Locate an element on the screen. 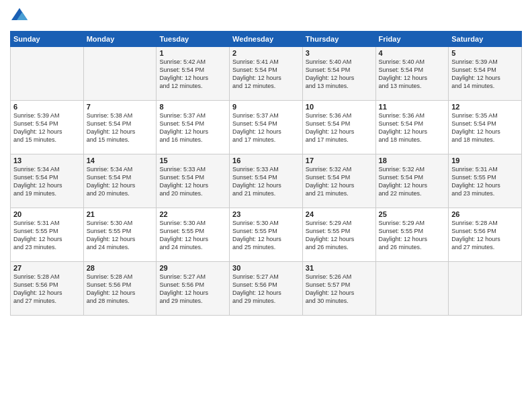  week-row-5: 27Sunrise: 5:28 AM Sunset: 5:56 PM Dayli… is located at coordinates (266, 289).